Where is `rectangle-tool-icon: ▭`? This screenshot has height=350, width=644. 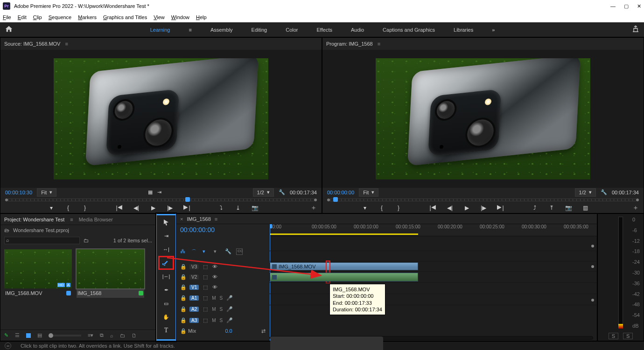
rectangle-tool-icon: ▭ is located at coordinates (166, 303).